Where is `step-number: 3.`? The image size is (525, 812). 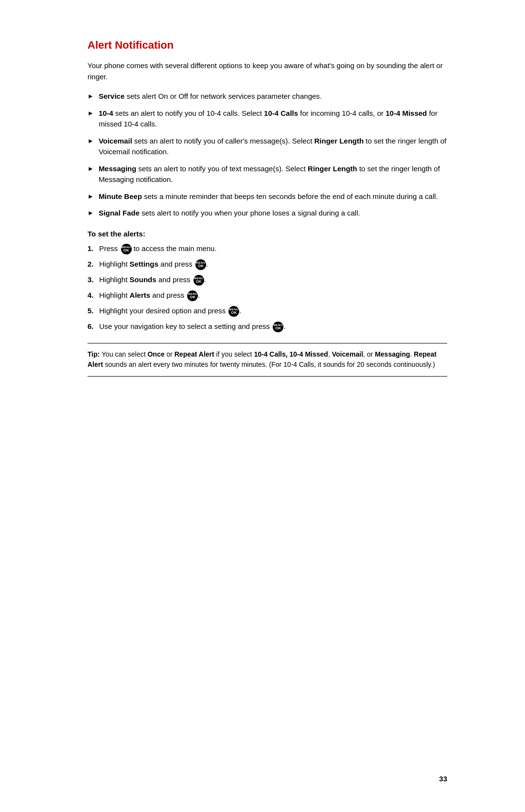
step-number: 3. is located at coordinates (92, 279).